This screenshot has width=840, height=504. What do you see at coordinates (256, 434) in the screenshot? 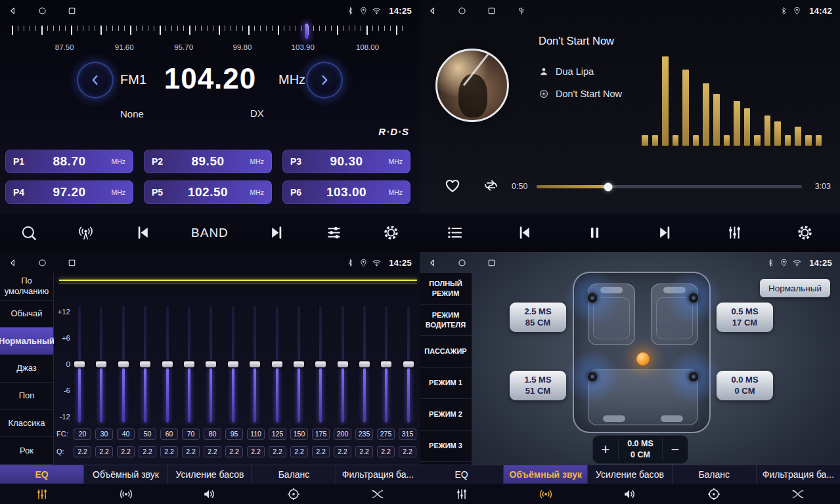
I see `fc-value: 110` at bounding box center [256, 434].